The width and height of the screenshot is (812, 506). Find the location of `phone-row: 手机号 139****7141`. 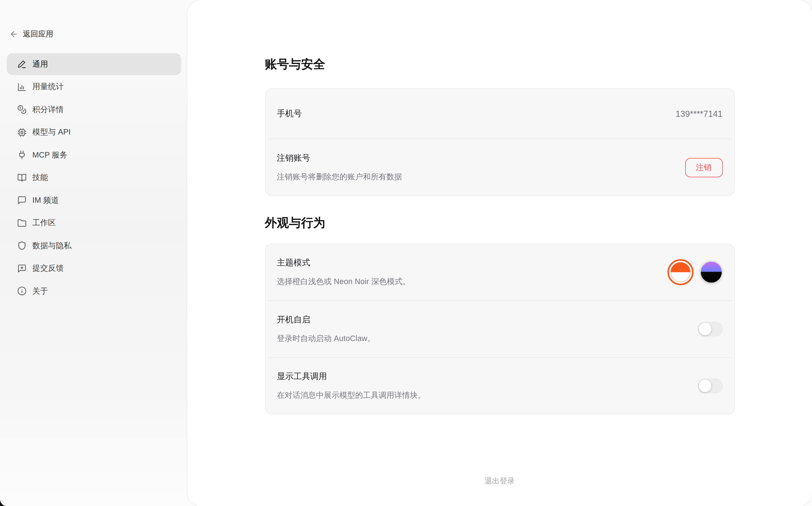

phone-row: 手机号 139****7141 is located at coordinates (500, 114).